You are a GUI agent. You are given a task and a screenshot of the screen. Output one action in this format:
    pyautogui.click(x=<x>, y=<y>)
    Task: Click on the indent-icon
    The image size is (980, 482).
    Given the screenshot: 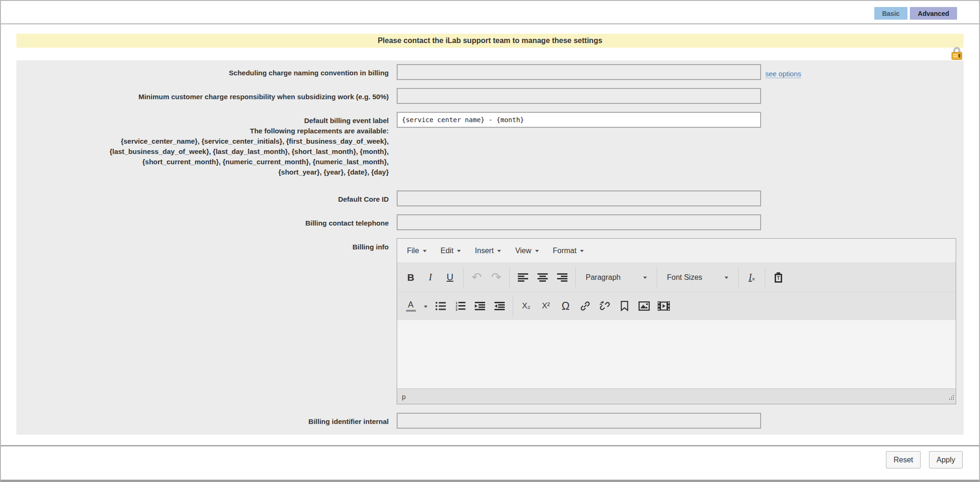 What is the action you would take?
    pyautogui.click(x=480, y=306)
    